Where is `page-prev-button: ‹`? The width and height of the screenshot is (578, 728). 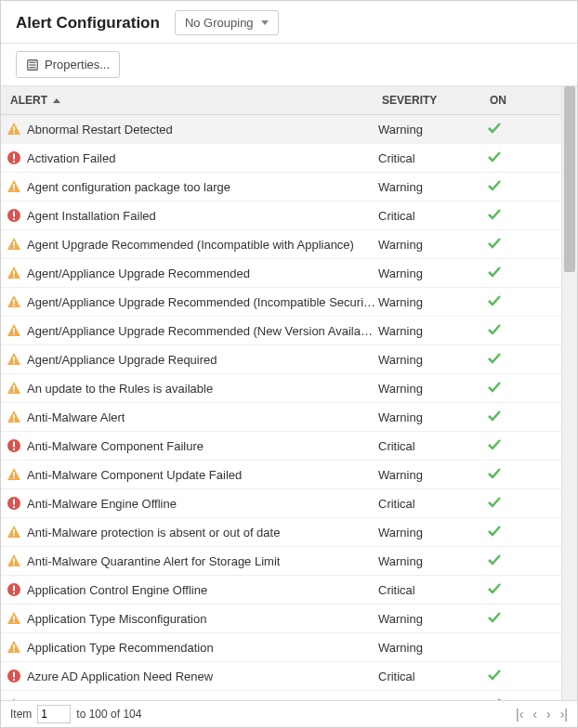 page-prev-button: ‹ is located at coordinates (535, 714).